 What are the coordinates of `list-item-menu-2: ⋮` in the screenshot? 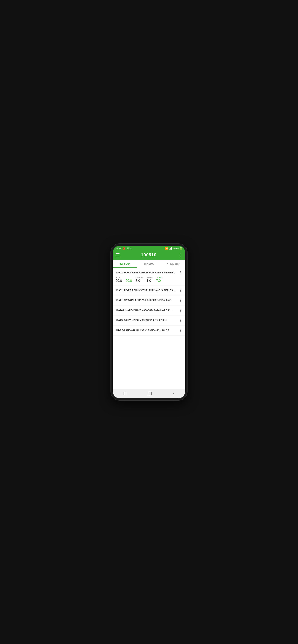 It's located at (180, 310).